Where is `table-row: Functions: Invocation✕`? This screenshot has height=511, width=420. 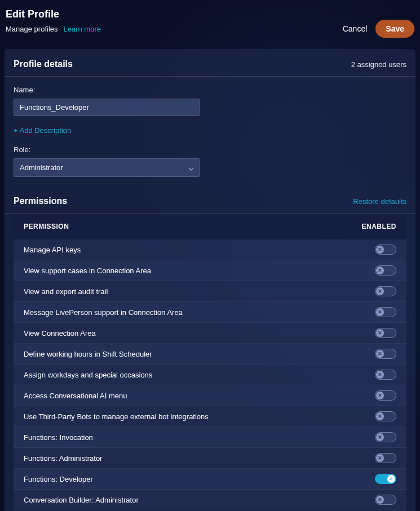
table-row: Functions: Invocation✕ is located at coordinates (210, 437).